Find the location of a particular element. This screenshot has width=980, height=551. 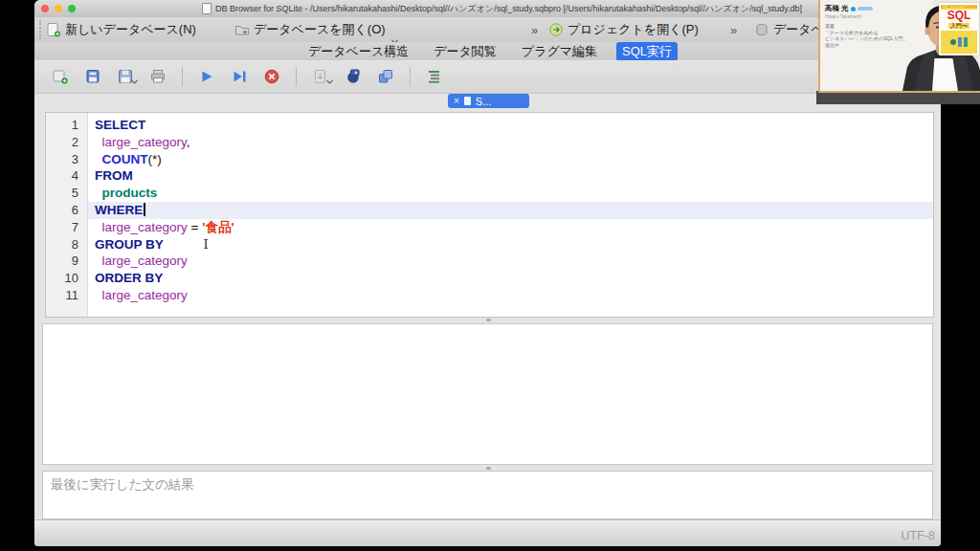

print-icon is located at coordinates (158, 77).